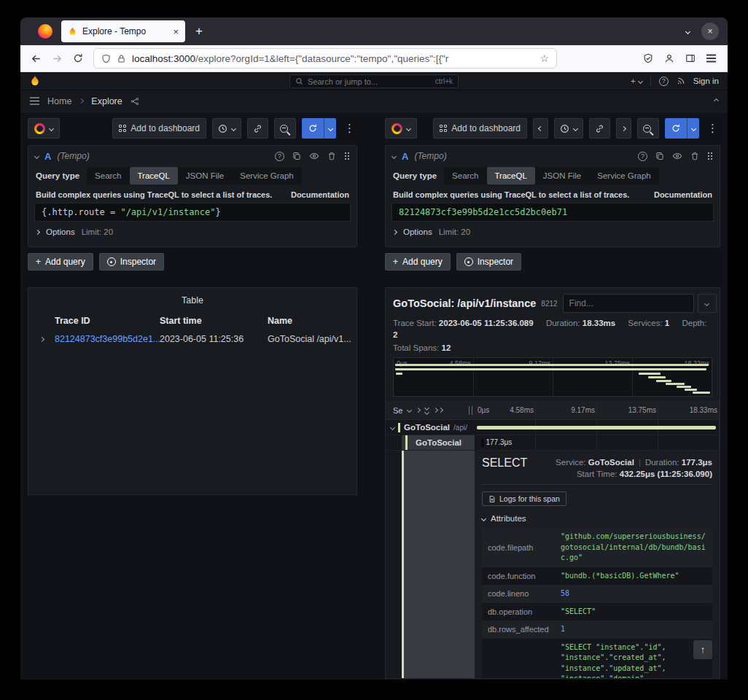 The height and width of the screenshot is (700, 748). Describe the element at coordinates (106, 58) in the screenshot. I see `tracking-shield-icon` at that location.